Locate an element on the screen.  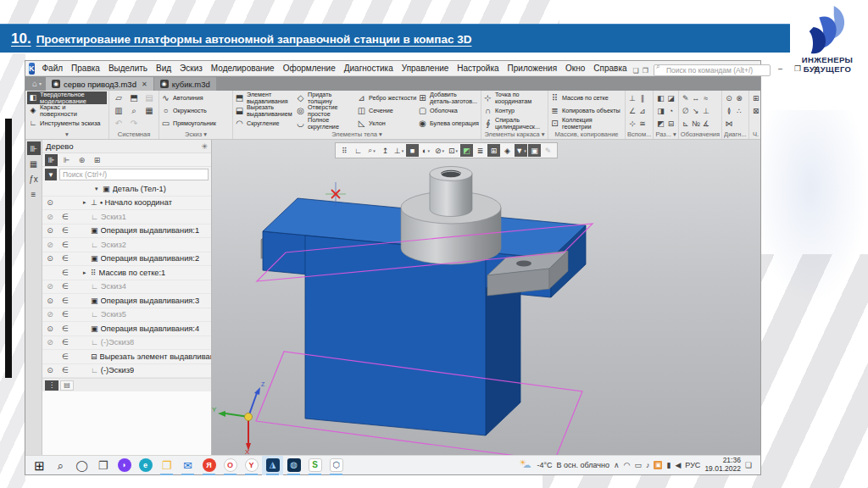
ribbon-mini-icon: ⊗ is located at coordinates (739, 98).